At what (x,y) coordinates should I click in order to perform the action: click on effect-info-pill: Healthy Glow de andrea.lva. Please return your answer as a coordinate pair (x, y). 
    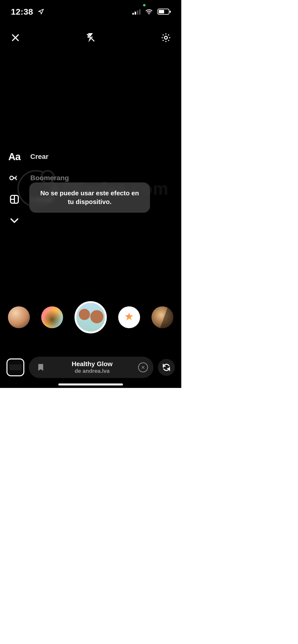
    Looking at the image, I should click on (91, 368).